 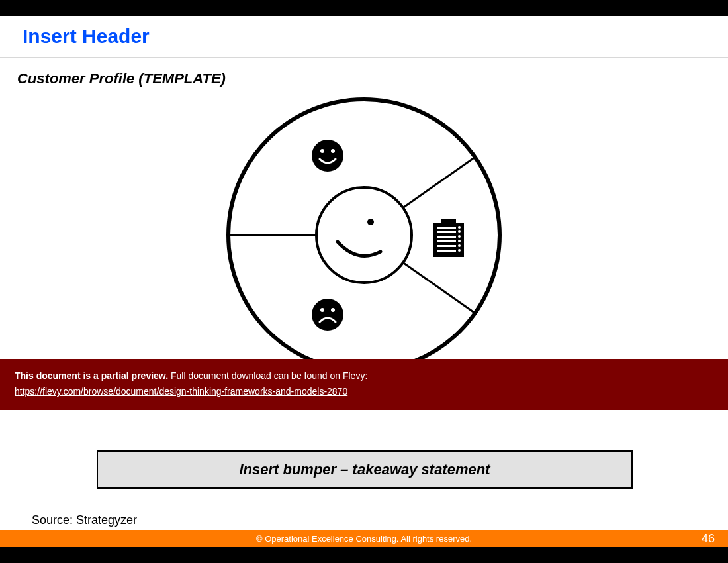 I want to click on checklist-icon, so click(x=449, y=238).